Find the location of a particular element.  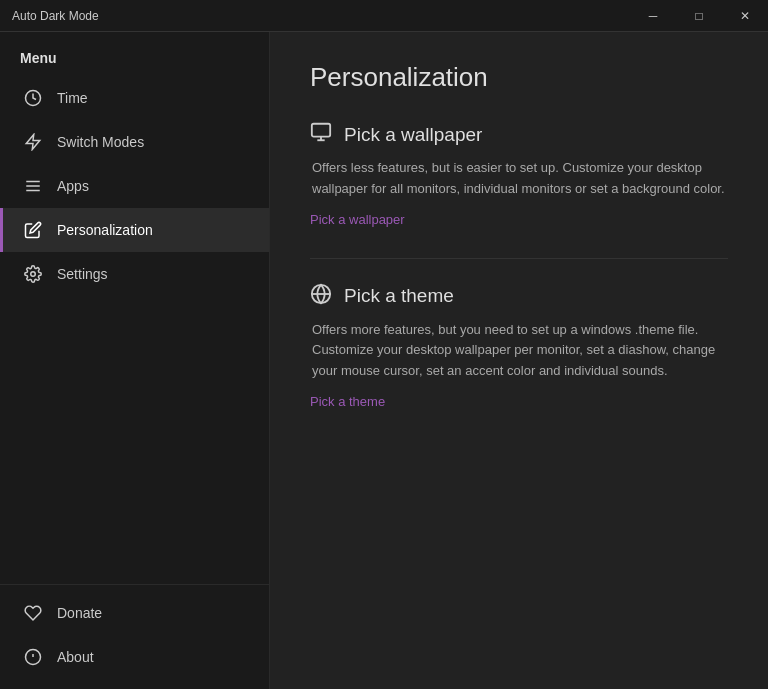

sidebar-item-donate-label: Donate is located at coordinates (80, 613).